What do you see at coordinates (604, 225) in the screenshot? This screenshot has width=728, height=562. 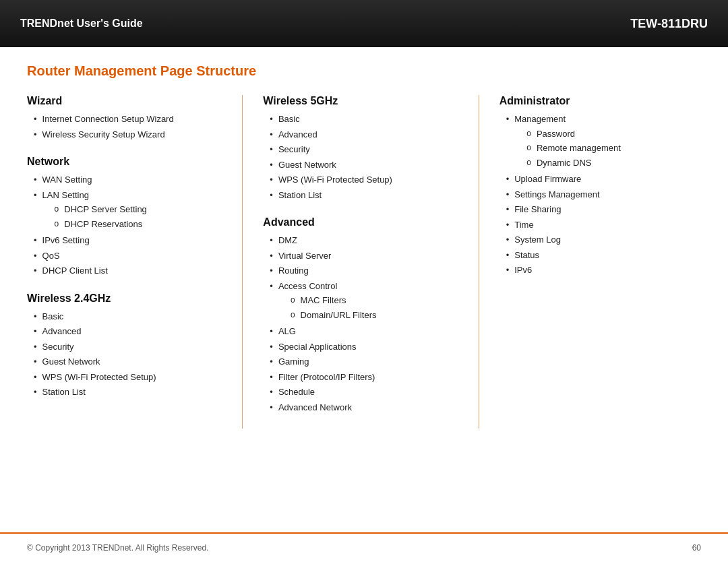 I see `list-item: Time` at bounding box center [604, 225].